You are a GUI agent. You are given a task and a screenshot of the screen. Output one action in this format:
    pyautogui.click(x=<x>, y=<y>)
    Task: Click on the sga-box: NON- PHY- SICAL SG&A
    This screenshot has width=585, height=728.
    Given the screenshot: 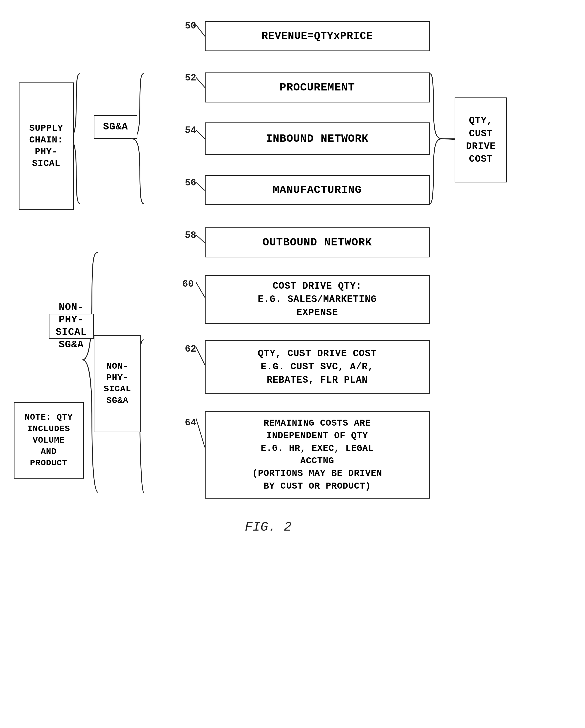 What is the action you would take?
    pyautogui.click(x=71, y=326)
    